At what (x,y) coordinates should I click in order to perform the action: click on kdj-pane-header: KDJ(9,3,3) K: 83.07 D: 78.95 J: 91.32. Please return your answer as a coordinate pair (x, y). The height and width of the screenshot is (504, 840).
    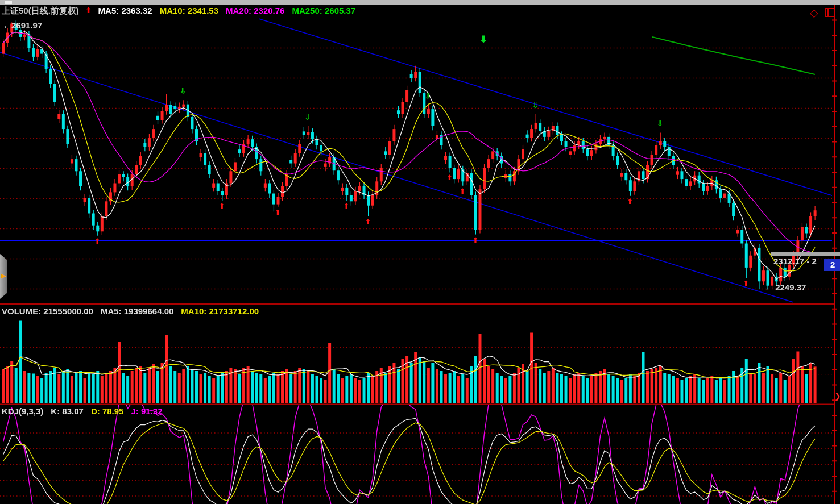
    Looking at the image, I should click on (82, 411).